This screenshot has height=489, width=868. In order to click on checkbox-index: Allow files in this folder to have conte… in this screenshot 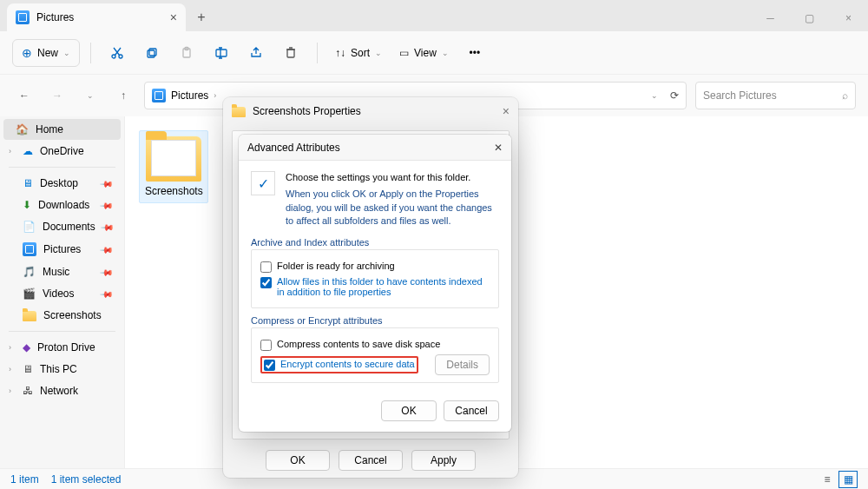, I will do `click(375, 287)`.